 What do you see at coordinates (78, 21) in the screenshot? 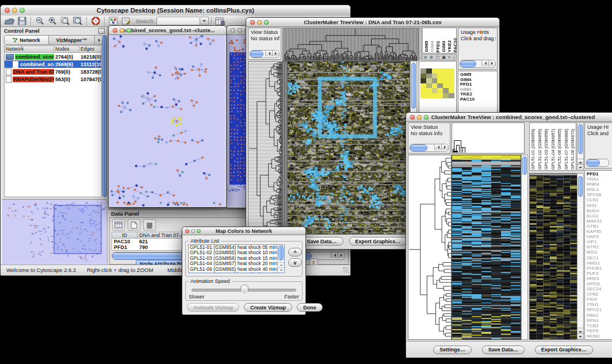
I see `zoom-fit-icon` at bounding box center [78, 21].